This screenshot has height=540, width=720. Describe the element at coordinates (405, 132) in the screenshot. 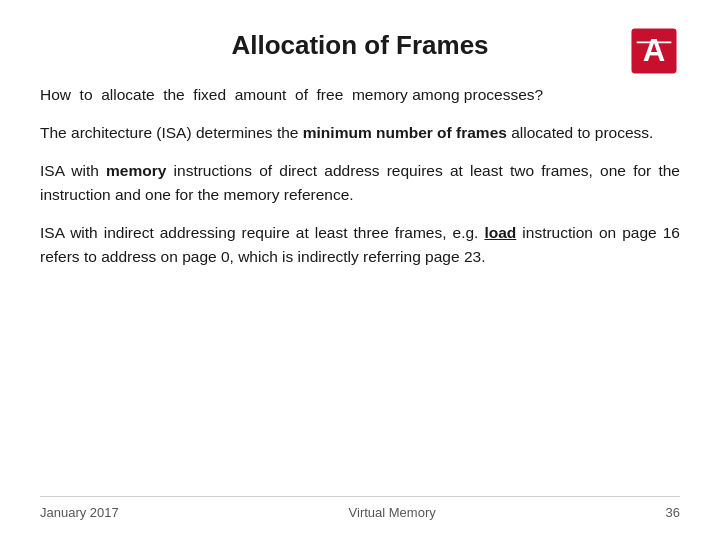

I see `bold-text-p2: minimum number of frames` at that location.